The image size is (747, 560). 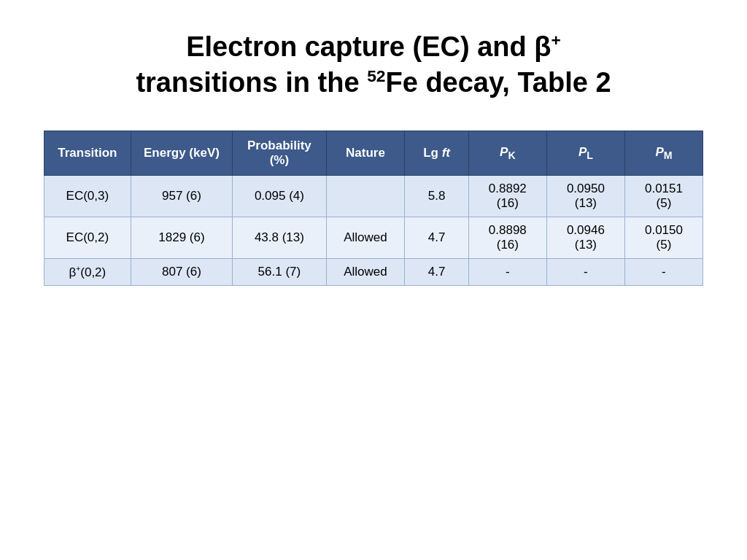 What do you see at coordinates (508, 153) in the screenshot?
I see `header-pk: PK` at bounding box center [508, 153].